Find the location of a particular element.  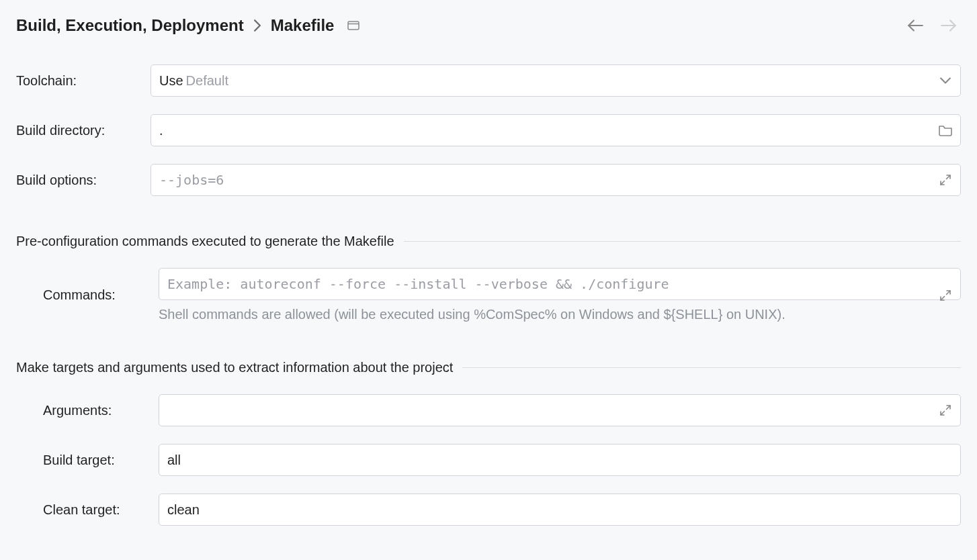

toolchain-value-suffix: Default is located at coordinates (207, 81).